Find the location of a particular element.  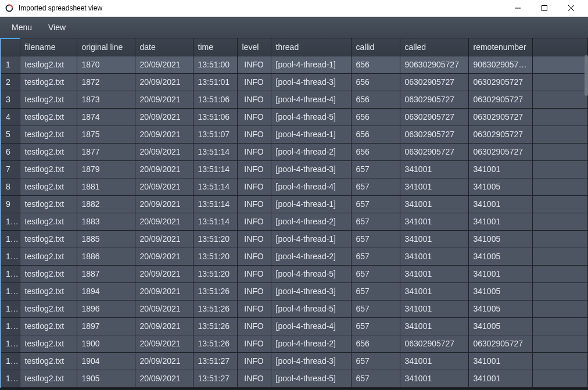

row-number: 5 is located at coordinates (10, 134).